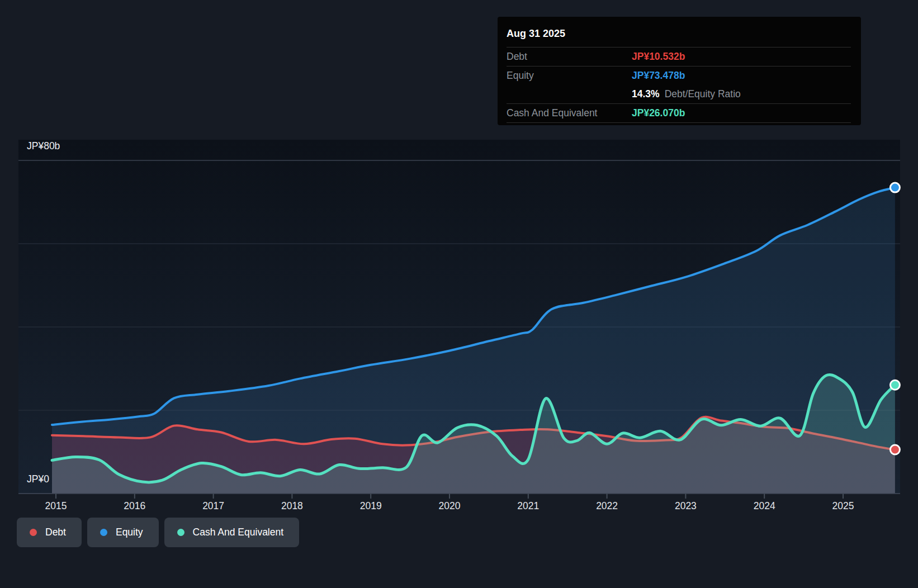 The width and height of the screenshot is (918, 588). Describe the element at coordinates (56, 532) in the screenshot. I see `legend-debt-label: Debt` at that location.